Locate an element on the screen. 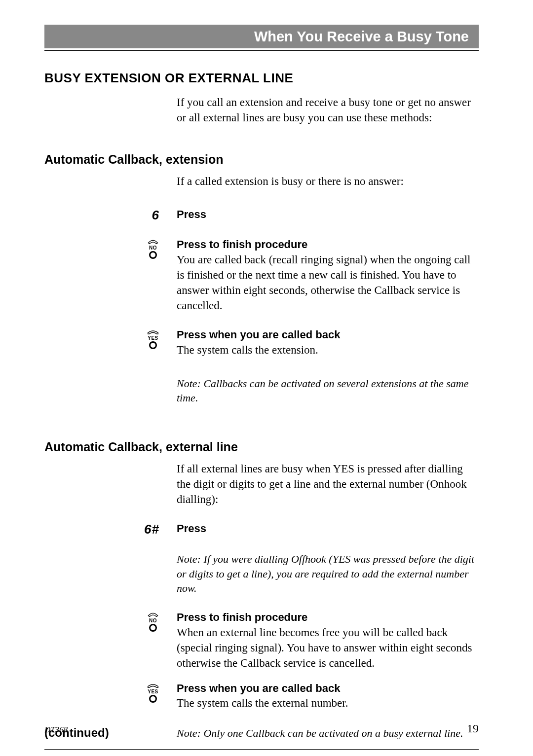 This screenshot has height=756, width=533. step-body: You are called back (recall ringing sign… is located at coordinates (328, 283).